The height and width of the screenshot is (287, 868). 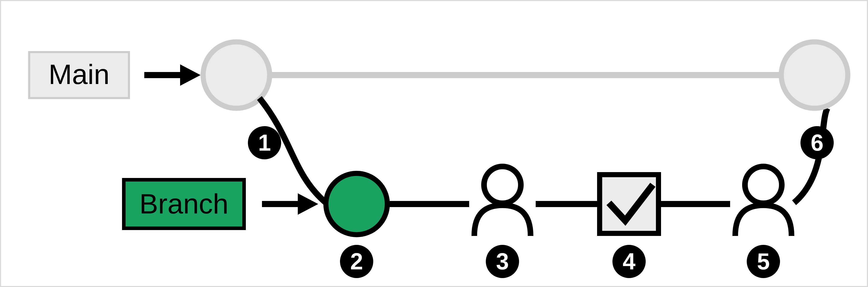 I want to click on main-arrow, so click(x=173, y=75).